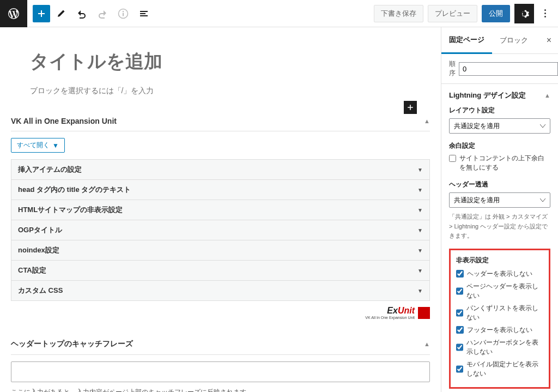 This screenshot has width=558, height=392. I want to click on accordion-item: CTA設定▼, so click(220, 270).